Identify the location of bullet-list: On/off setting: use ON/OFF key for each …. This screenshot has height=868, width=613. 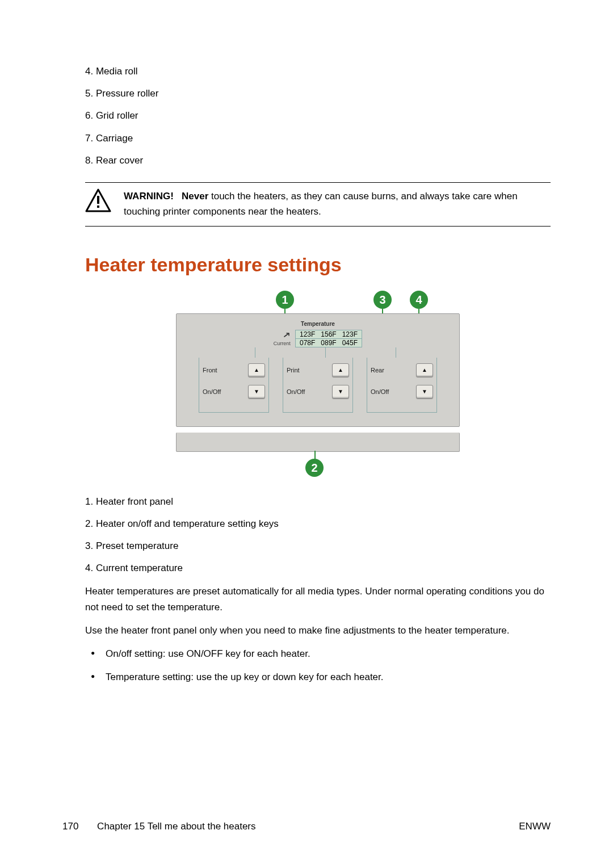
(318, 665).